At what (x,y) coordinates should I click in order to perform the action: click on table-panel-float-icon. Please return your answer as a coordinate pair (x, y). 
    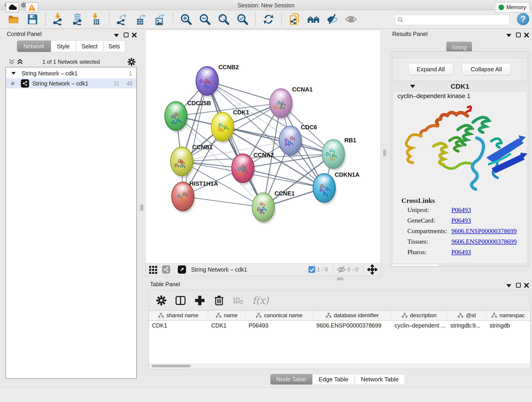
    Looking at the image, I should click on (518, 285).